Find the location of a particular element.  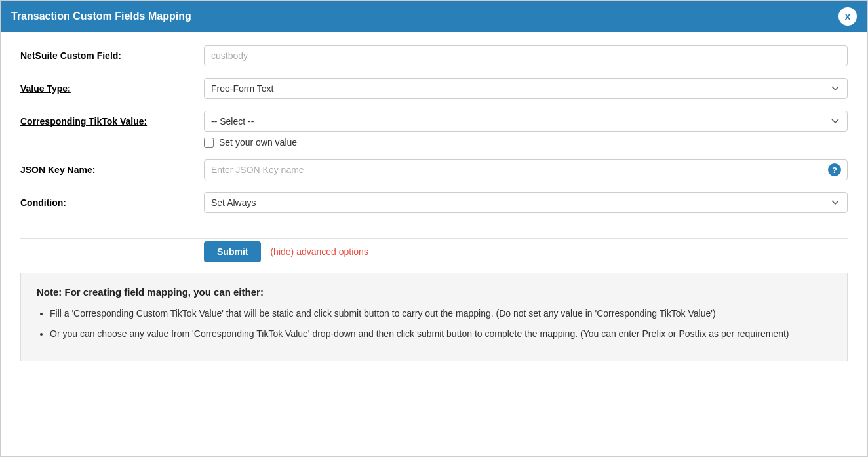

tiktok-value-wrapper: -- Select -- Set your own value is located at coordinates (526, 129).